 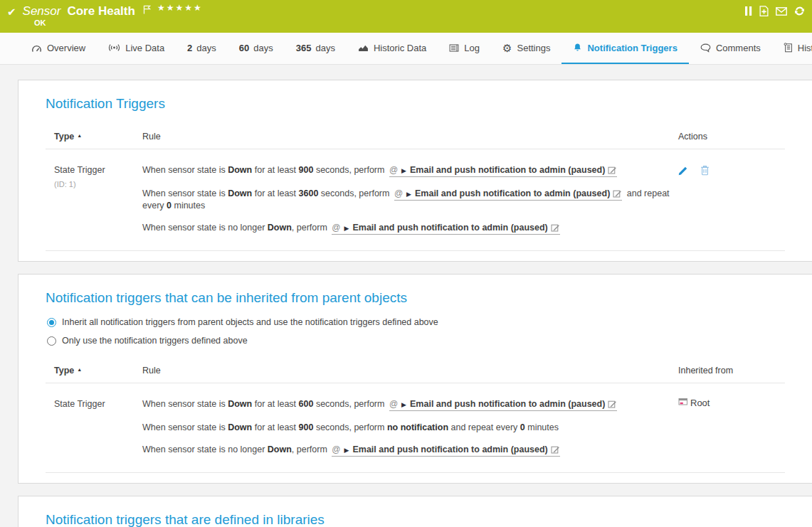 What do you see at coordinates (732, 139) in the screenshot?
I see `column-header-actions: Actions` at bounding box center [732, 139].